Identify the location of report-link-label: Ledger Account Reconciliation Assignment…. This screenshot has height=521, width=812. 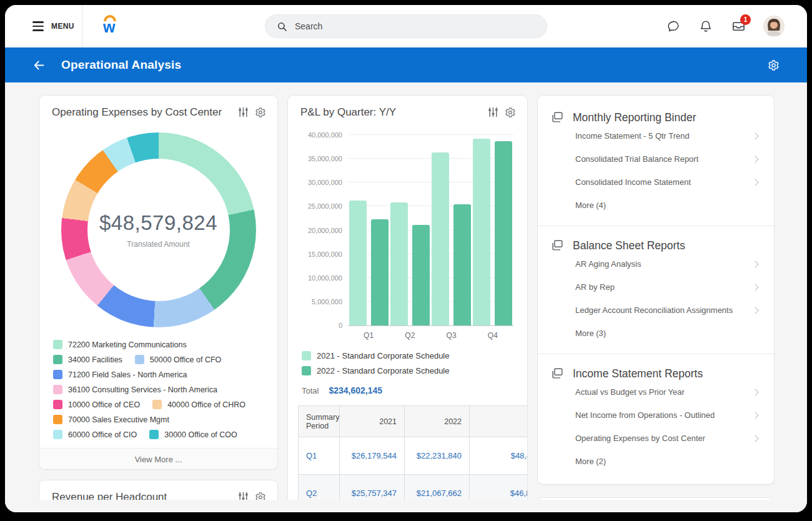
(654, 310).